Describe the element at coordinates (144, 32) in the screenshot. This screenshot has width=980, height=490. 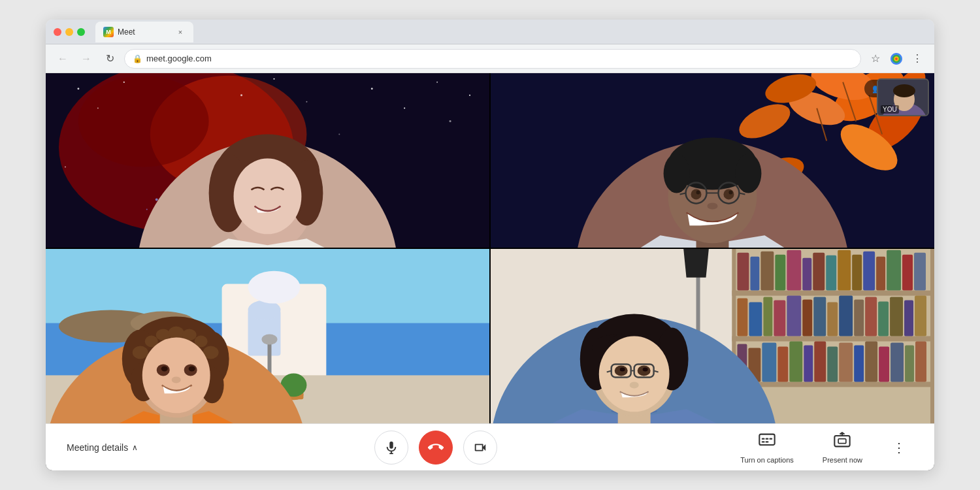
I see `browser-tab: M Meet ×` at that location.